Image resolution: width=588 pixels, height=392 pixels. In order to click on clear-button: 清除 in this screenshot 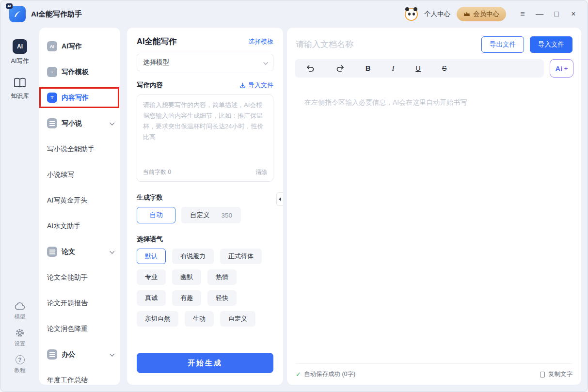, I will do `click(261, 172)`.